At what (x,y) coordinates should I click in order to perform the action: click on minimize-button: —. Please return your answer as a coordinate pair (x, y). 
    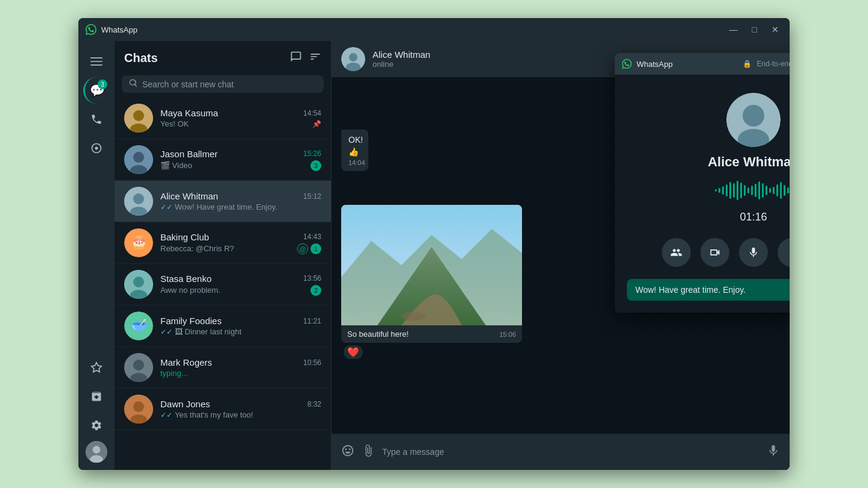
    Looking at the image, I should click on (734, 30).